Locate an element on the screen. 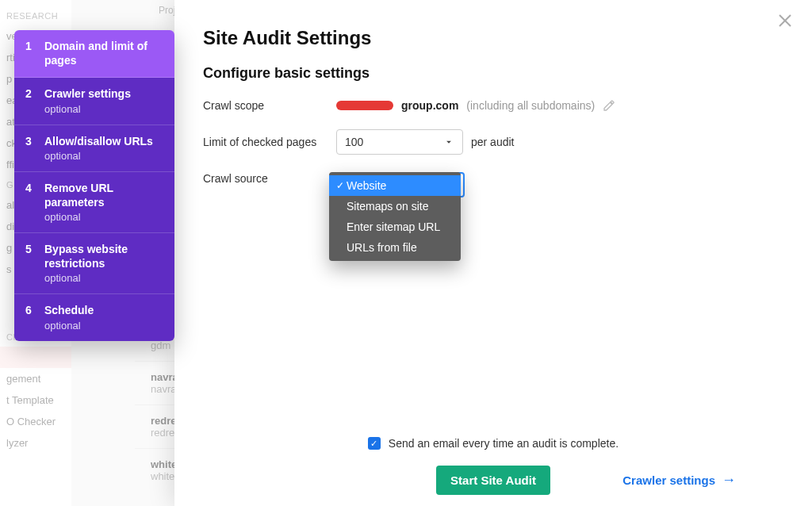 The image size is (812, 506). arrow-right-icon: → is located at coordinates (729, 481).